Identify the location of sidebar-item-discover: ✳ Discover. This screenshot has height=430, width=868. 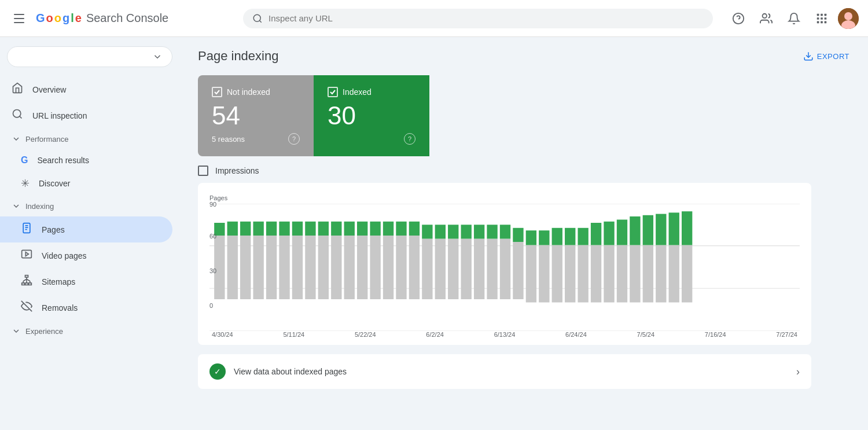
(86, 183).